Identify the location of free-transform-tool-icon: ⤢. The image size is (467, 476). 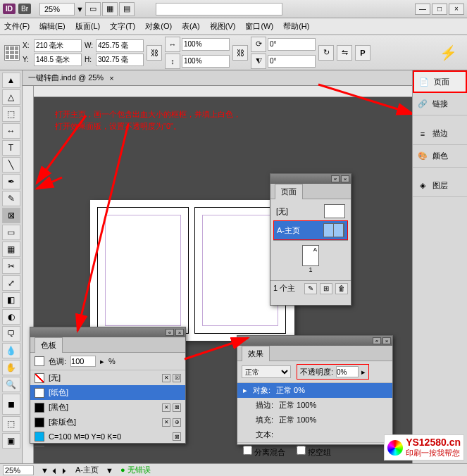
(11, 283).